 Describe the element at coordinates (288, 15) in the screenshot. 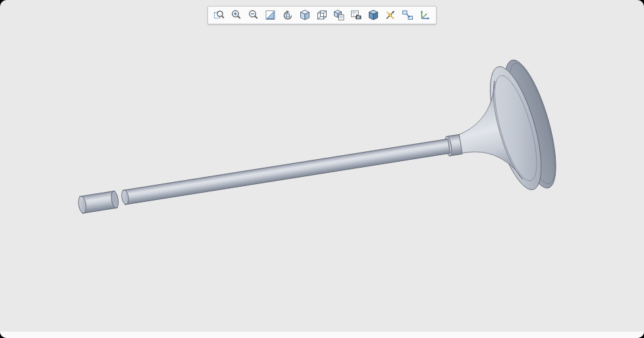

I see `rotate-view-icon` at that location.